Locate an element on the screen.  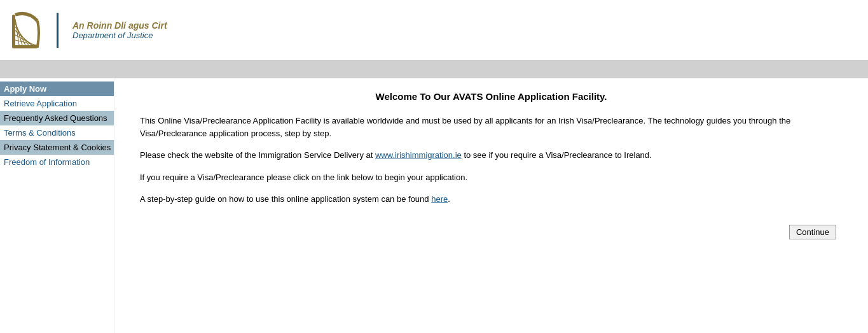
para-3: If you require a Visa/Preclearance pleas… is located at coordinates (491, 178).